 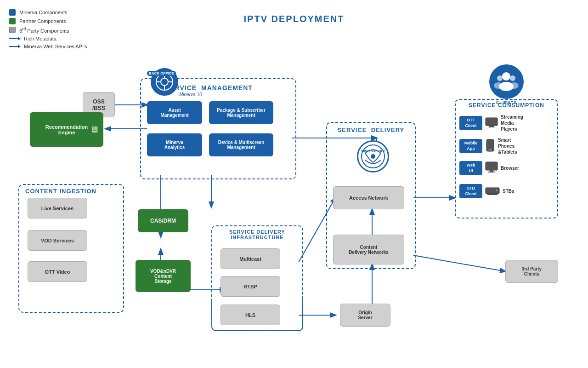 I want to click on main-title: IPTV DEPLOYMENT, so click(x=294, y=19).